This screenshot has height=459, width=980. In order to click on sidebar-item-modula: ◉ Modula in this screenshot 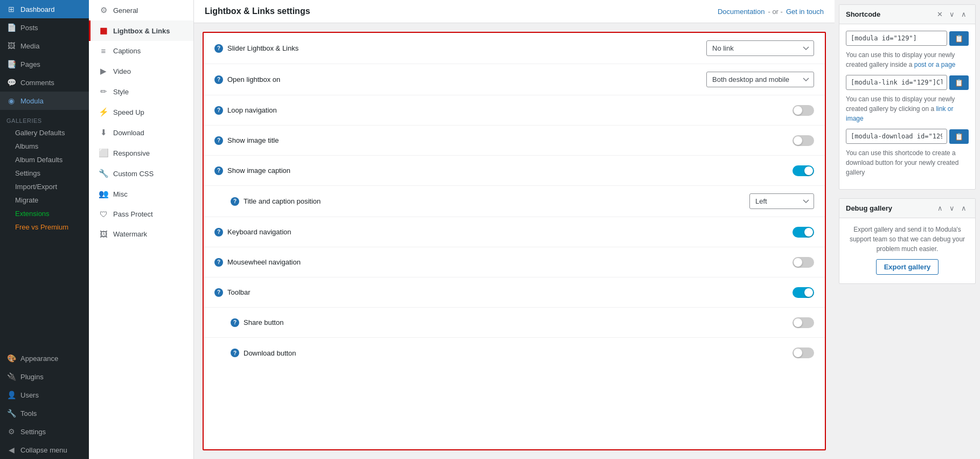, I will do `click(44, 101)`.